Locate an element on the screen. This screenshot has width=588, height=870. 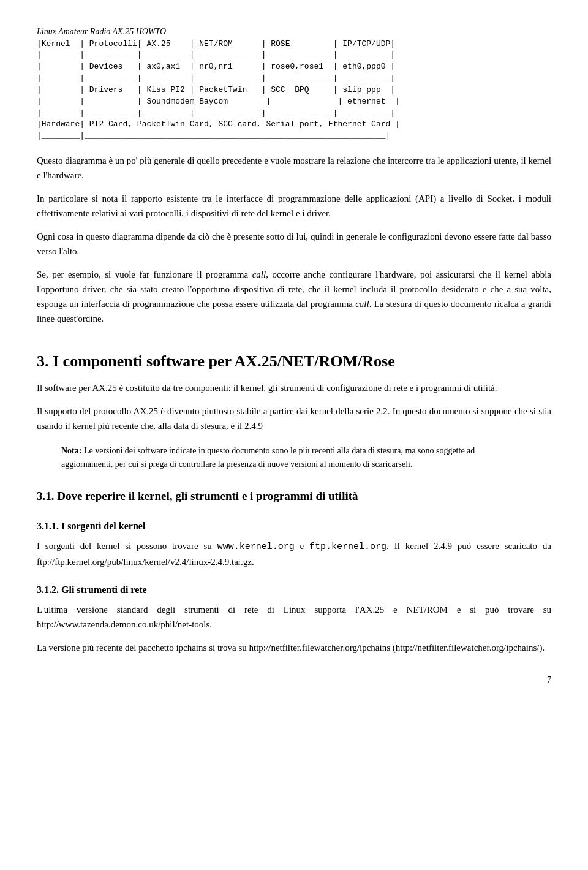
section-311-heading: 3.1.1. I sorgenti del kernel is located at coordinates (294, 526).